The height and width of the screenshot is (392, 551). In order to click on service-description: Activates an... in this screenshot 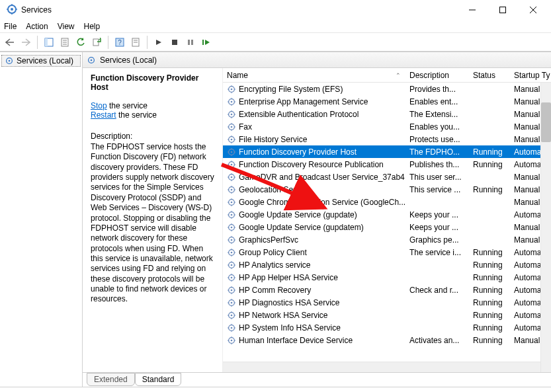, I will do `click(437, 340)`.